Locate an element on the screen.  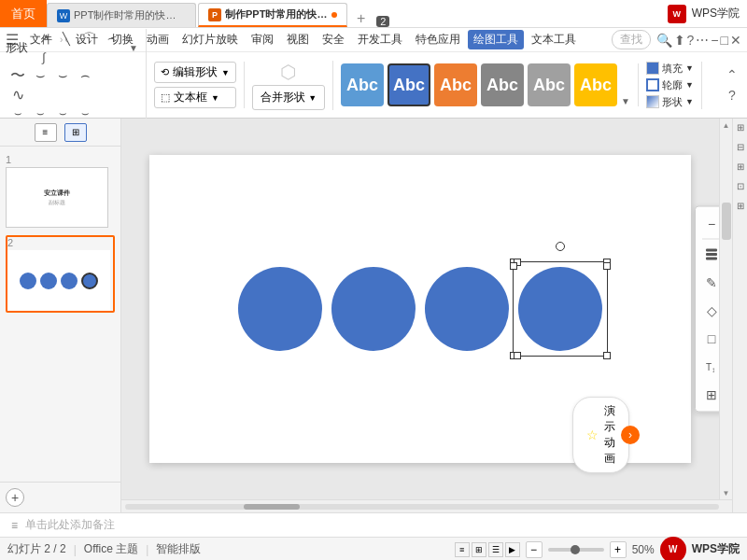
shape-dropdown: ▼ is located at coordinates (134, 49).